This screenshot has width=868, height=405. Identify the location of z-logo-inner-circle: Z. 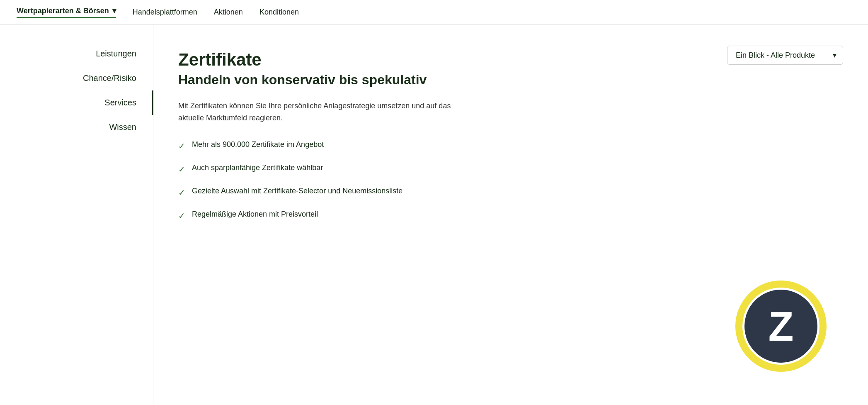
(781, 326).